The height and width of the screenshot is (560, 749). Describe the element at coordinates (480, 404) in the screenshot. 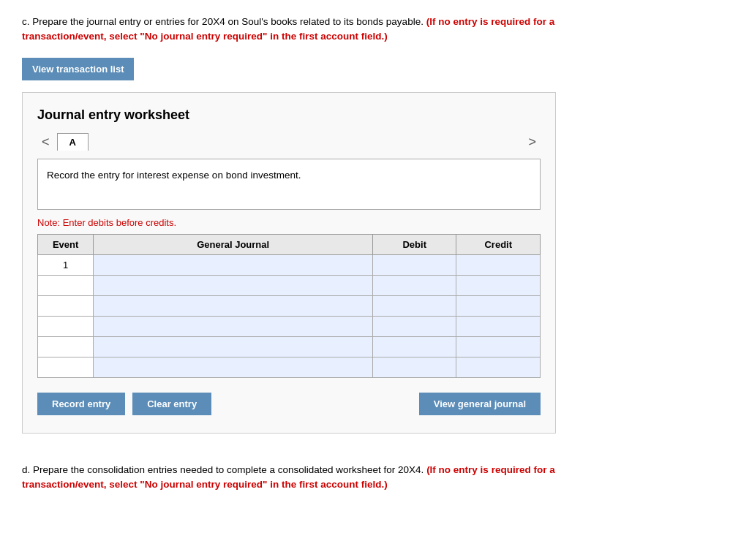

I see `view-general-journal-button: View general journal` at that location.